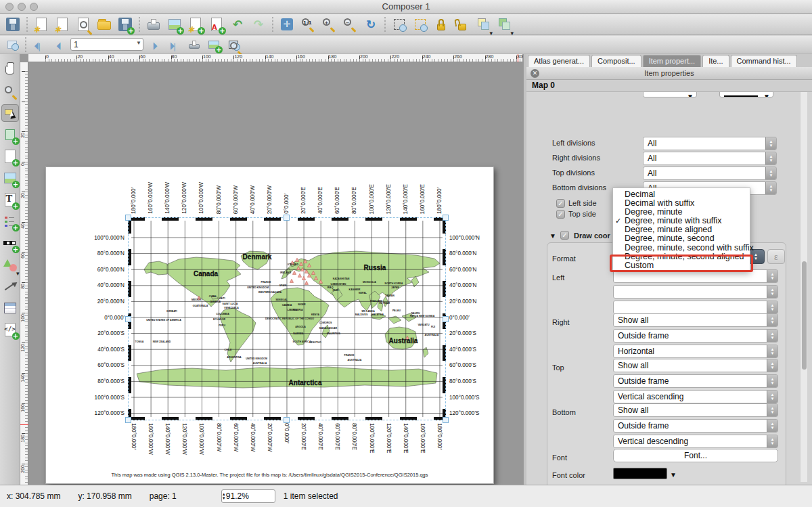 The width and height of the screenshot is (812, 507). I want to click on add-arrow-icon, so click(10, 286).